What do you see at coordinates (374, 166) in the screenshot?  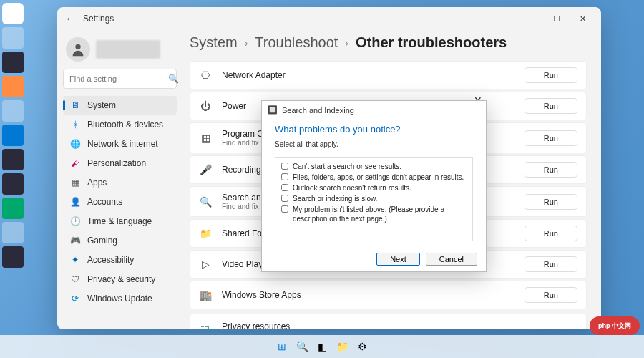 I see `dialog-option: Can't start a search or see results.` at bounding box center [374, 166].